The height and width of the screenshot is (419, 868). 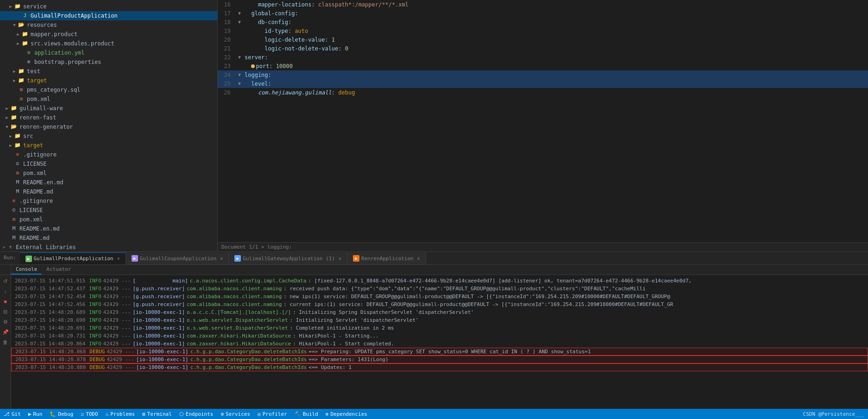 What do you see at coordinates (237, 320) in the screenshot?
I see `log-class-6: o.s.web.servlet.DispatcherServlet` at bounding box center [237, 320].